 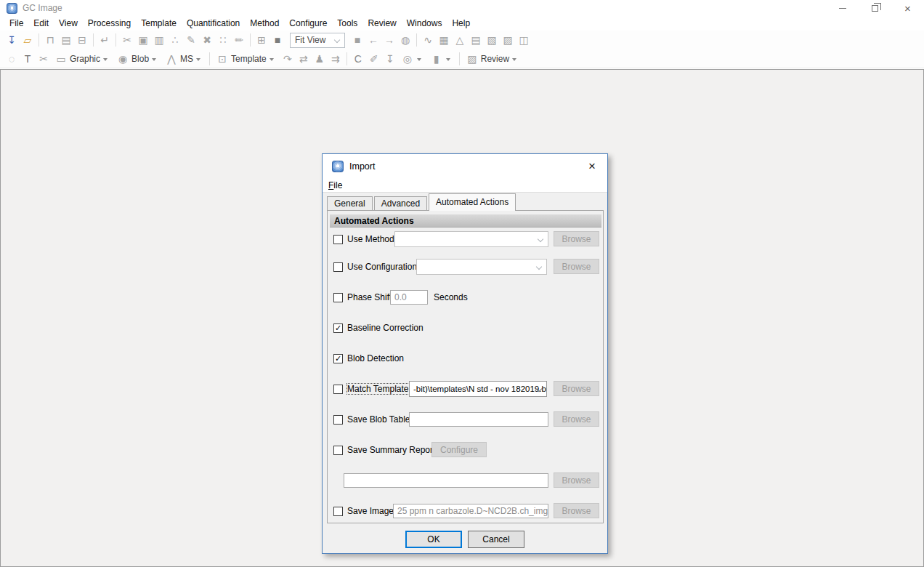 I want to click on edit-pen-icon: ✎, so click(x=191, y=40).